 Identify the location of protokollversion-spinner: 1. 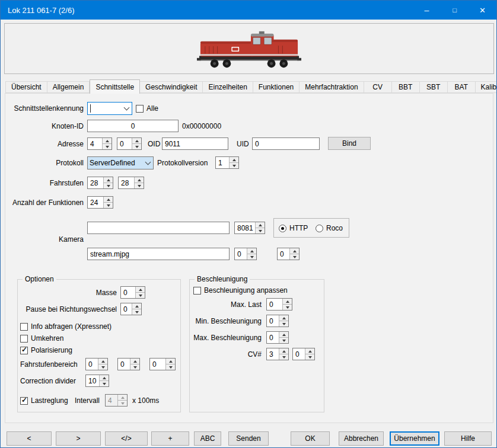
(227, 162).